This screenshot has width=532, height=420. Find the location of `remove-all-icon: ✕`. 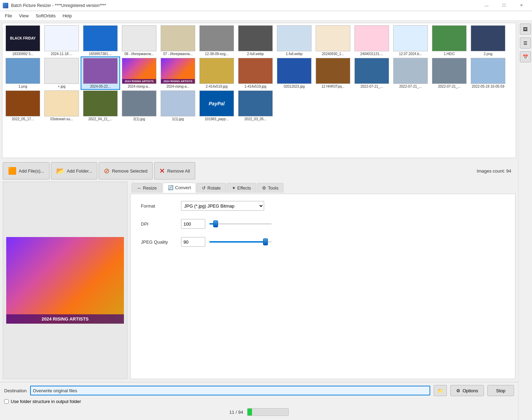

remove-all-icon: ✕ is located at coordinates (162, 171).